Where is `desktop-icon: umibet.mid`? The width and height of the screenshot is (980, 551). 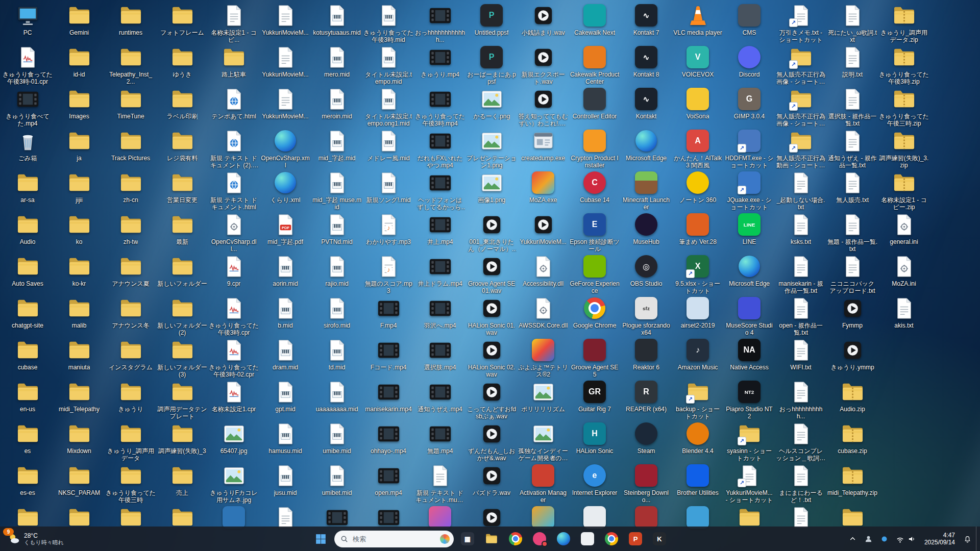 desktop-icon: umibet.mid is located at coordinates (337, 480).